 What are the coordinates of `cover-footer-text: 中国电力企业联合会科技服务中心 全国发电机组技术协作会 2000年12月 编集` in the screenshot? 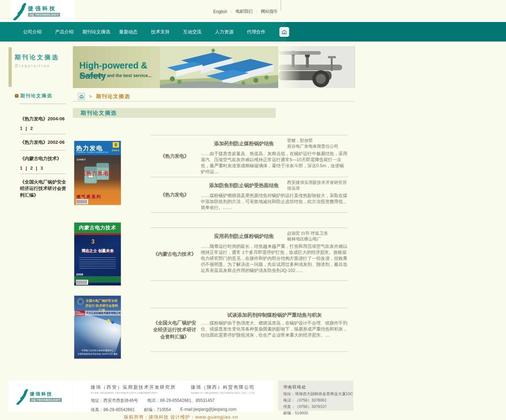 It's located at (97, 352).